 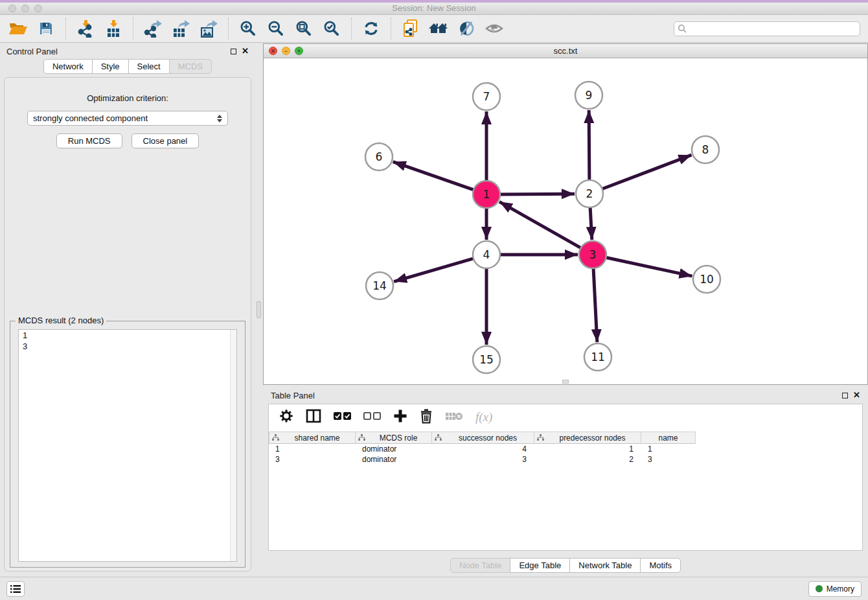 I want to click on clone-network-icon, so click(x=411, y=29).